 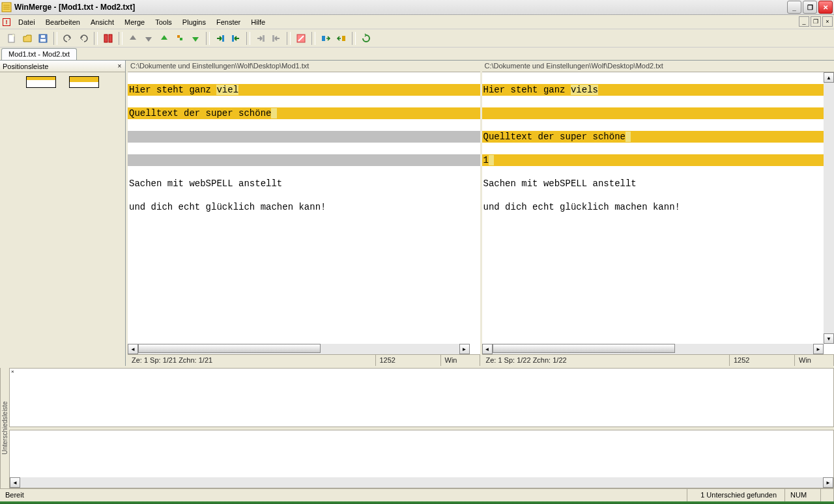 What do you see at coordinates (417, 38) in the screenshot?
I see `toolbar` at bounding box center [417, 38].